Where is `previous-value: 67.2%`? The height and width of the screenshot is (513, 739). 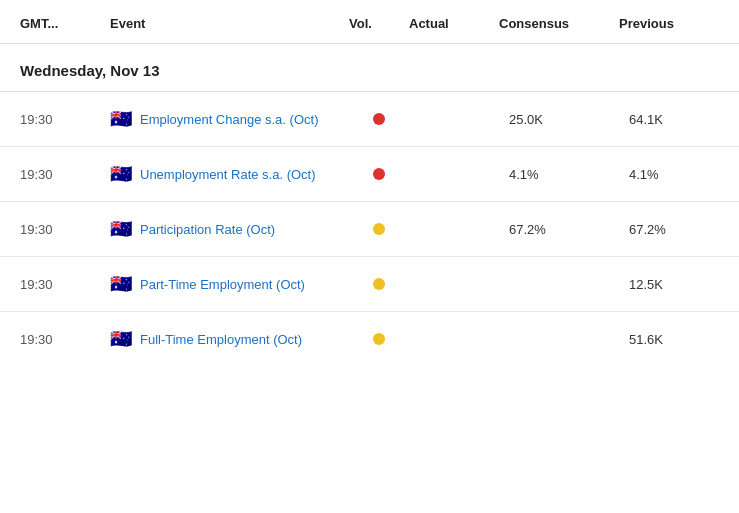
previous-value: 67.2% is located at coordinates (669, 230).